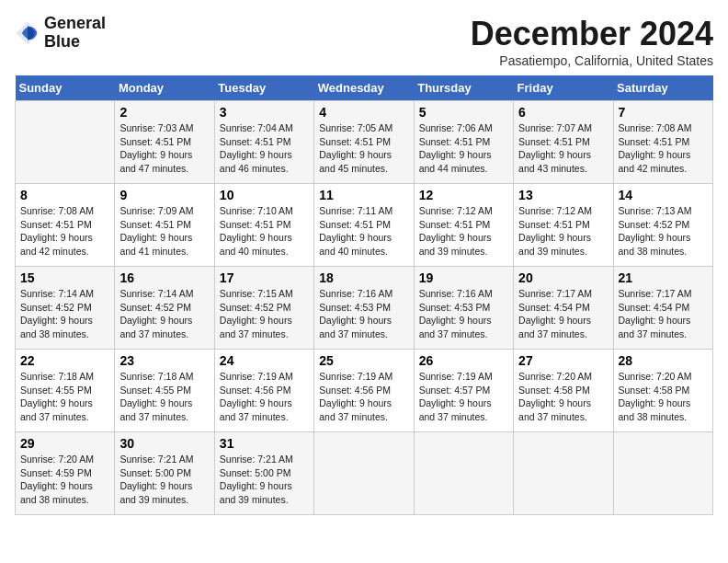 The width and height of the screenshot is (728, 563). I want to click on day-number: 7, so click(664, 112).